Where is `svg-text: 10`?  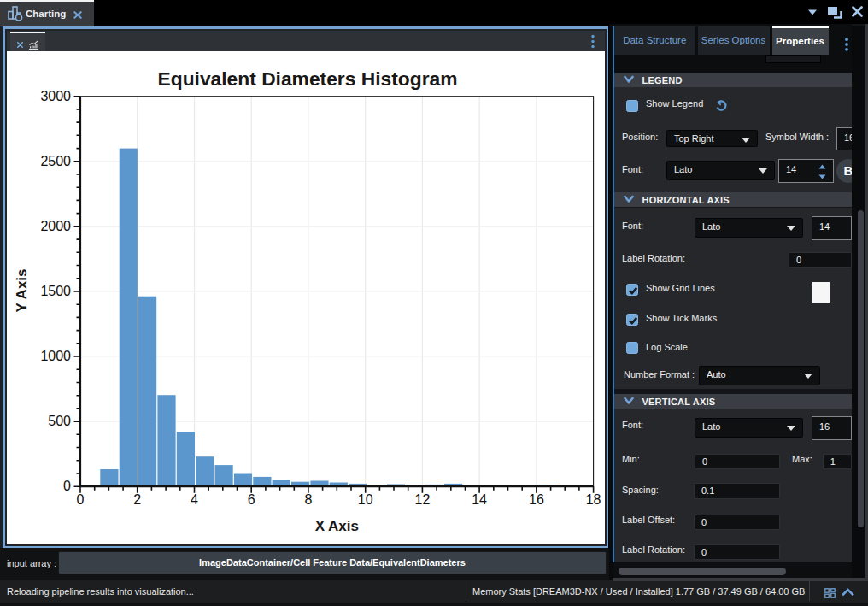 svg-text: 10 is located at coordinates (365, 499).